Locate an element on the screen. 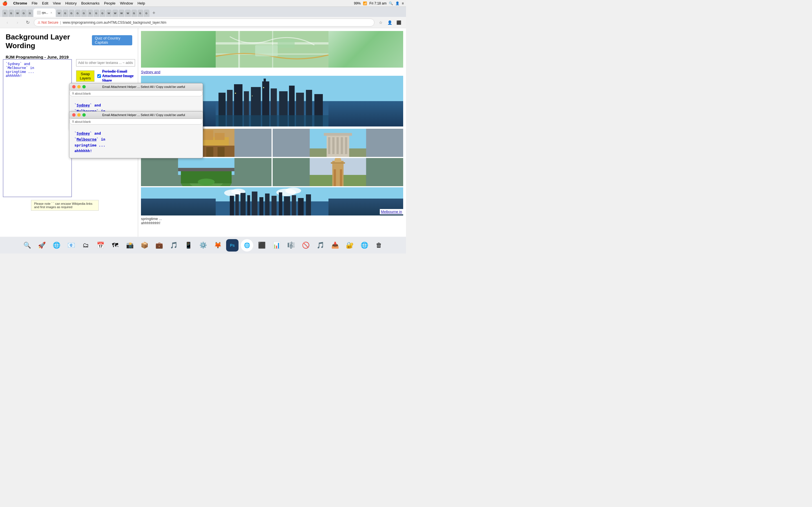 This screenshot has height=507, width=812. dock-appstore: 📦 is located at coordinates (144, 245).